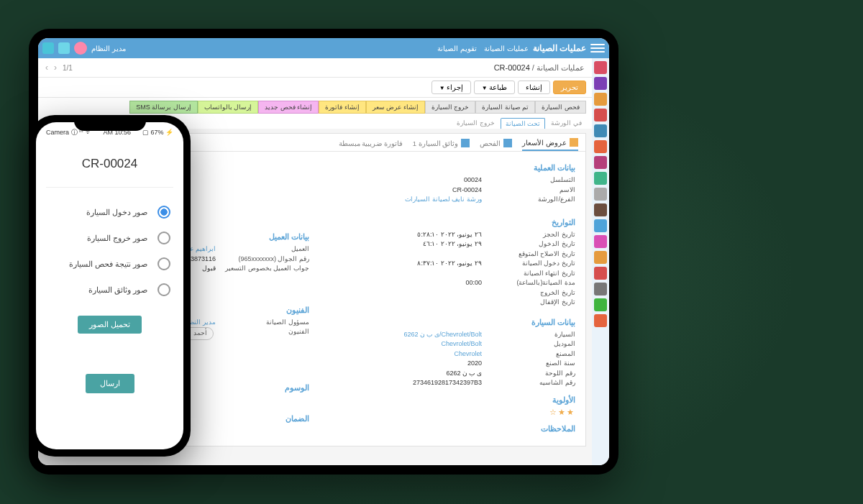 The image size is (863, 504). Describe the element at coordinates (109, 212) in the screenshot. I see `radio-entry-photos: صور دخول السيارة` at that location.